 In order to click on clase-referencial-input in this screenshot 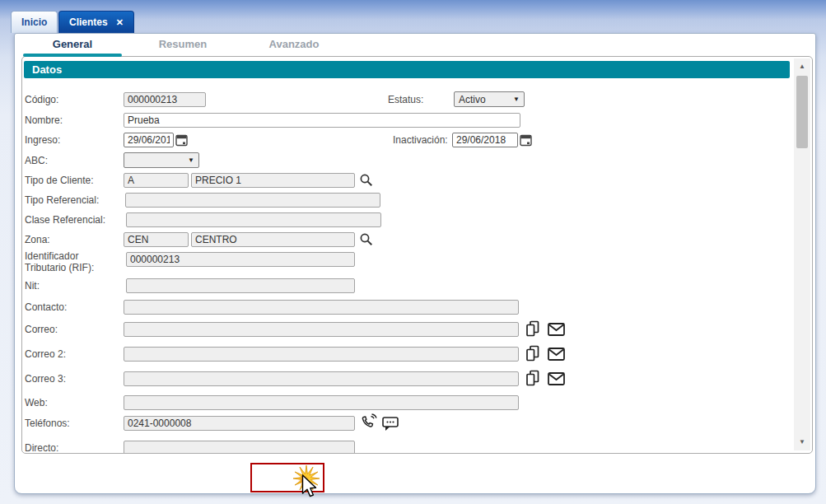, I will do `click(254, 220)`.